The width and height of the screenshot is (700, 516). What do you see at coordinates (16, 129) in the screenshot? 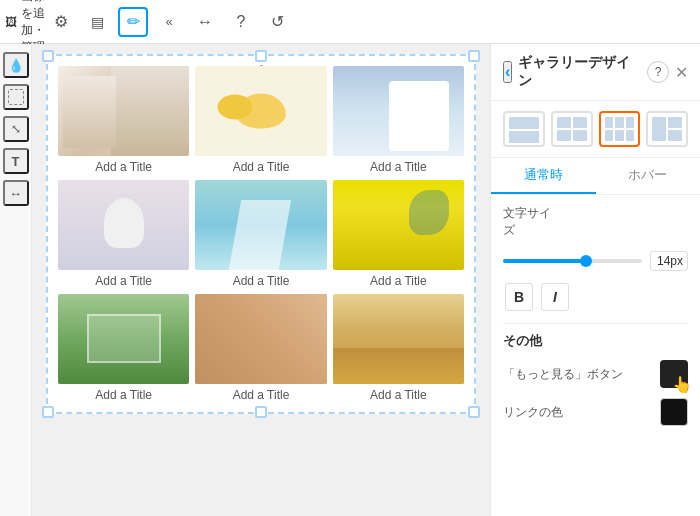
I see `strip-expand-btn: ⤡` at bounding box center [16, 129].